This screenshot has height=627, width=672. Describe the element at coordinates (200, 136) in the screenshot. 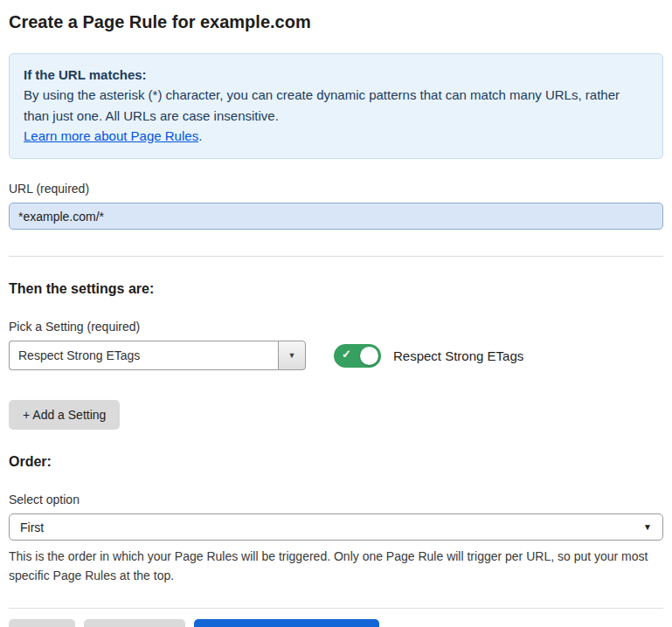

I see `link-period: .` at that location.